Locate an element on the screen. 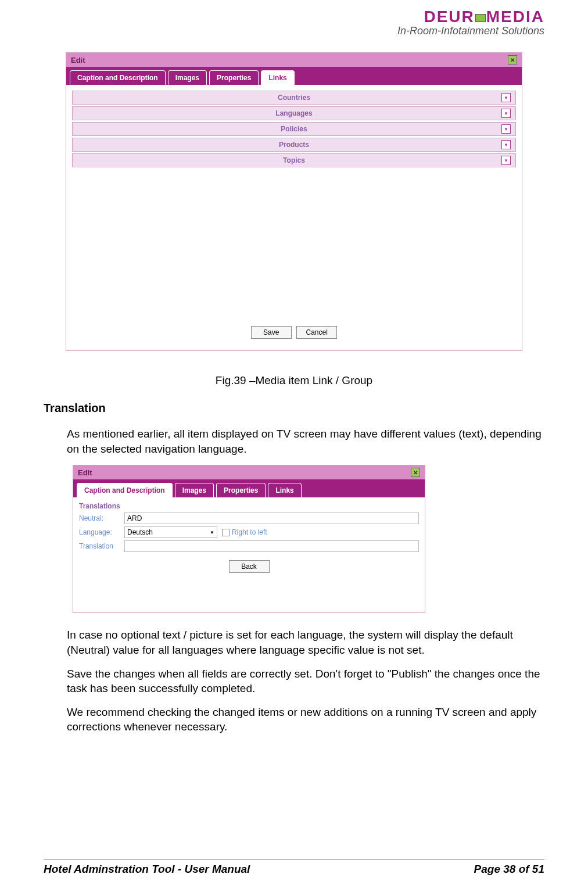 Image resolution: width=588 pixels, height=896 pixels. neutral-field: ARD is located at coordinates (272, 518).